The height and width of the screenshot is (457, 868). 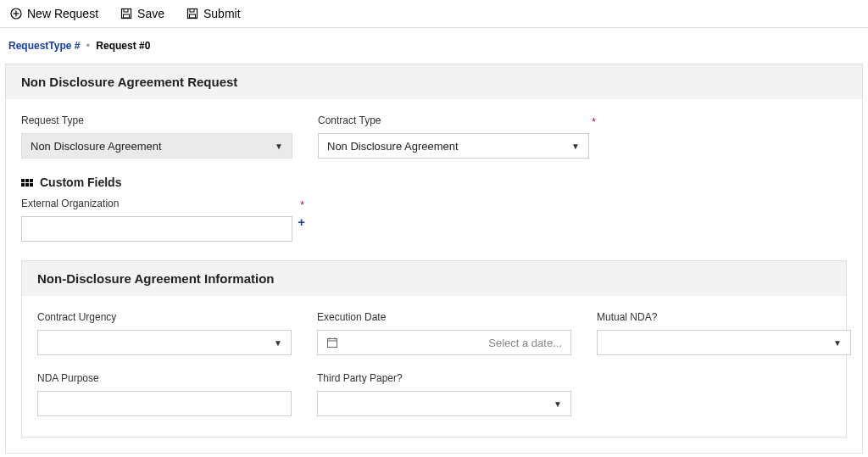 What do you see at coordinates (444, 343) in the screenshot?
I see `execution-date-input: Select a date...` at bounding box center [444, 343].